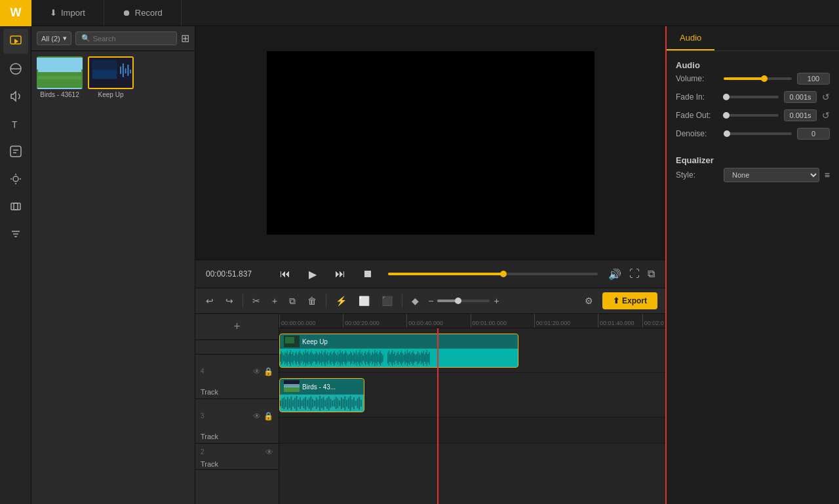 The width and height of the screenshot is (839, 504). What do you see at coordinates (16, 41) in the screenshot?
I see `sidebar-item-media` at bounding box center [16, 41].